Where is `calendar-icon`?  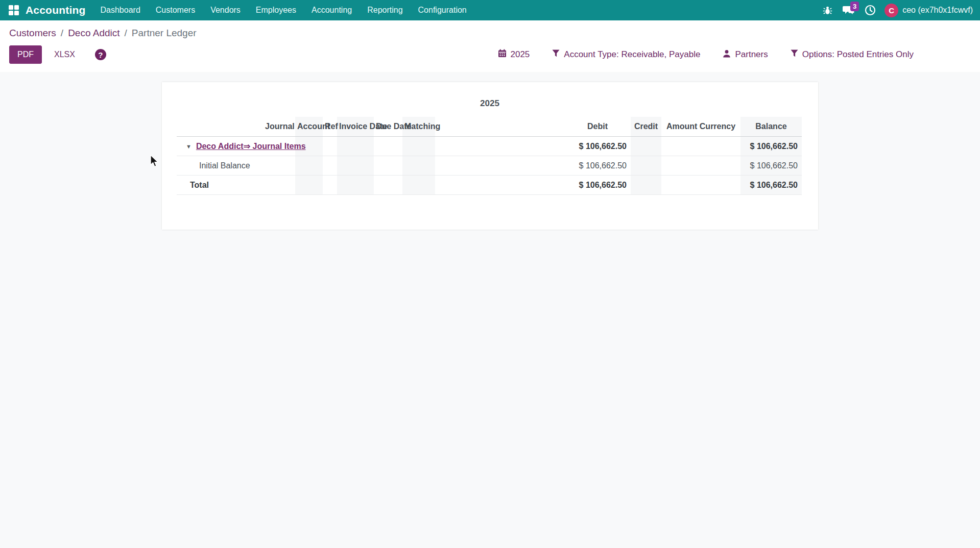 calendar-icon is located at coordinates (503, 55).